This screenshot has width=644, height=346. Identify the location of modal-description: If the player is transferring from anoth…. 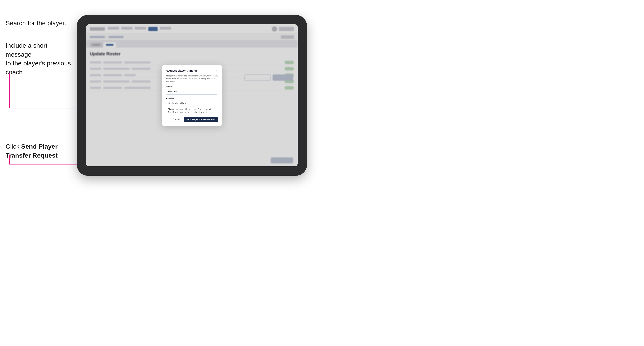
(192, 79).